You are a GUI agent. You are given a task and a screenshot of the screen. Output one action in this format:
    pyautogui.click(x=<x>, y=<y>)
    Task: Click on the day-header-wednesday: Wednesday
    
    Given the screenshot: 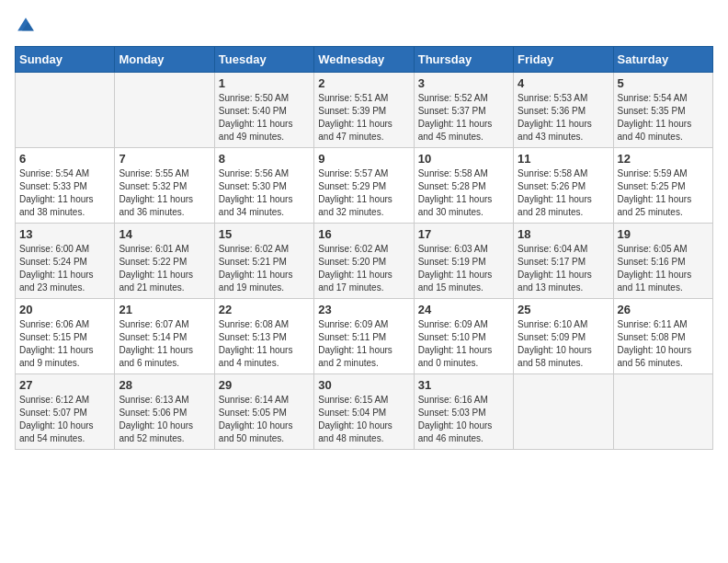 What is the action you would take?
    pyautogui.click(x=364, y=60)
    